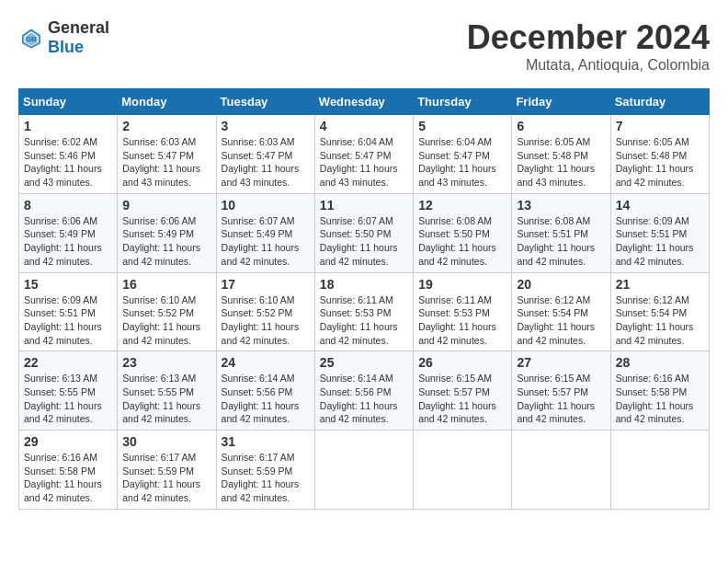  What do you see at coordinates (266, 126) in the screenshot?
I see `day-number: 3` at bounding box center [266, 126].